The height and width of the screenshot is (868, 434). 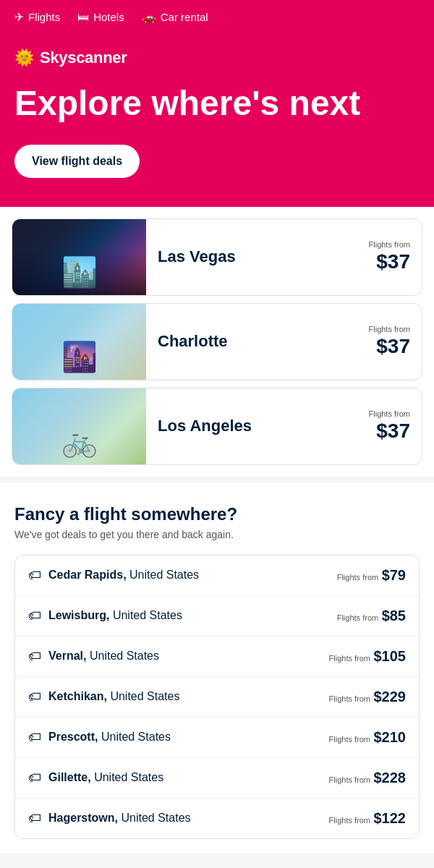 I want to click on las-vegas-flights-from: Flights from, so click(x=389, y=244).